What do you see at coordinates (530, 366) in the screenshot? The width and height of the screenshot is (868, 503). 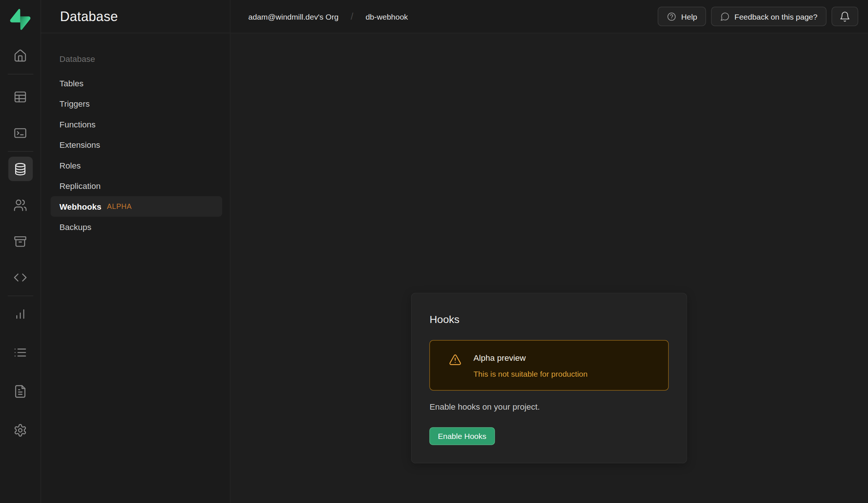 I see `alert-text: Alpha preview This is not suitable for p…` at bounding box center [530, 366].